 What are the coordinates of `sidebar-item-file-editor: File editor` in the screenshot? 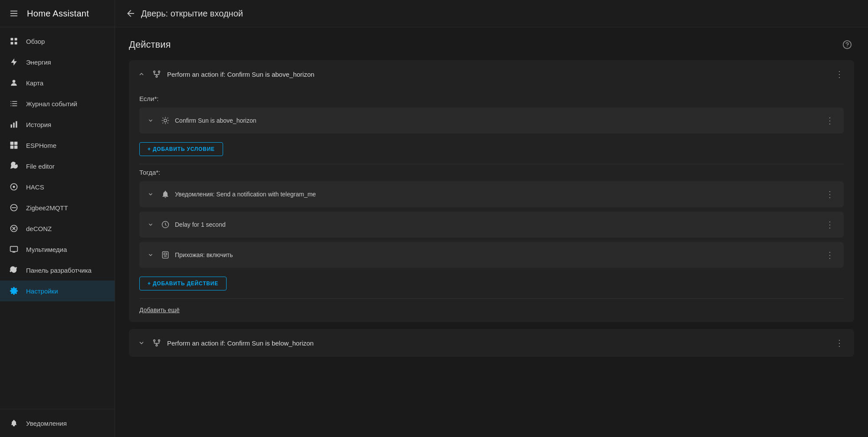 It's located at (57, 166).